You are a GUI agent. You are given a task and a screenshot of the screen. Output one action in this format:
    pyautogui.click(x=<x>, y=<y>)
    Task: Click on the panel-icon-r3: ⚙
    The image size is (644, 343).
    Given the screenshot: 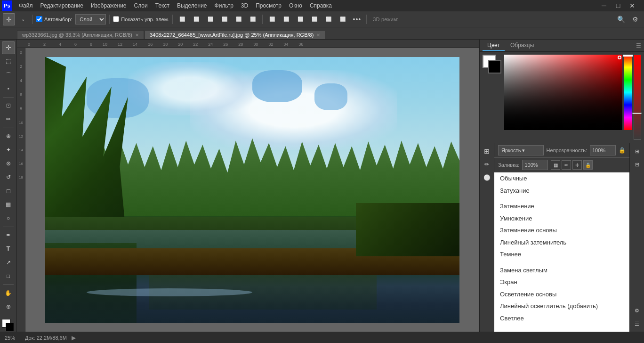 What is the action you would take?
    pyautogui.click(x=637, y=310)
    